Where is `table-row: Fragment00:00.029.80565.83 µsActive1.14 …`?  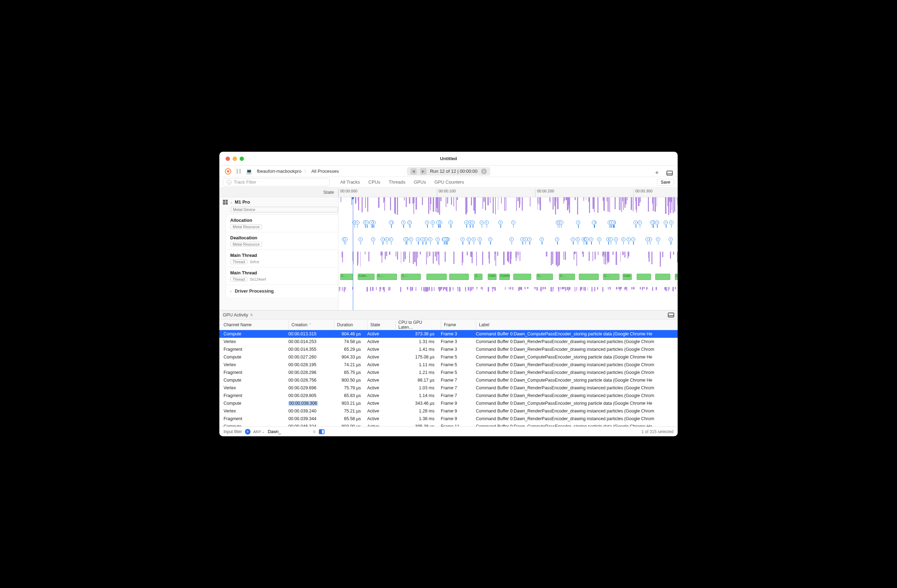
table-row: Fragment00:00.029.80565.83 µsActive1.14 … is located at coordinates (448, 396).